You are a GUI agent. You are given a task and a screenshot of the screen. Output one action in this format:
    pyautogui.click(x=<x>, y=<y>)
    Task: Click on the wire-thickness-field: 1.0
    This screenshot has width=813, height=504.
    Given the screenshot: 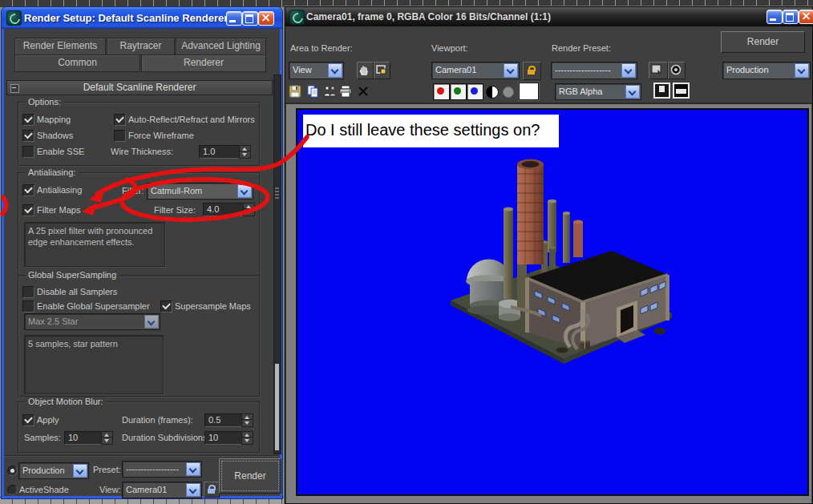 What is the action you would take?
    pyautogui.click(x=220, y=152)
    